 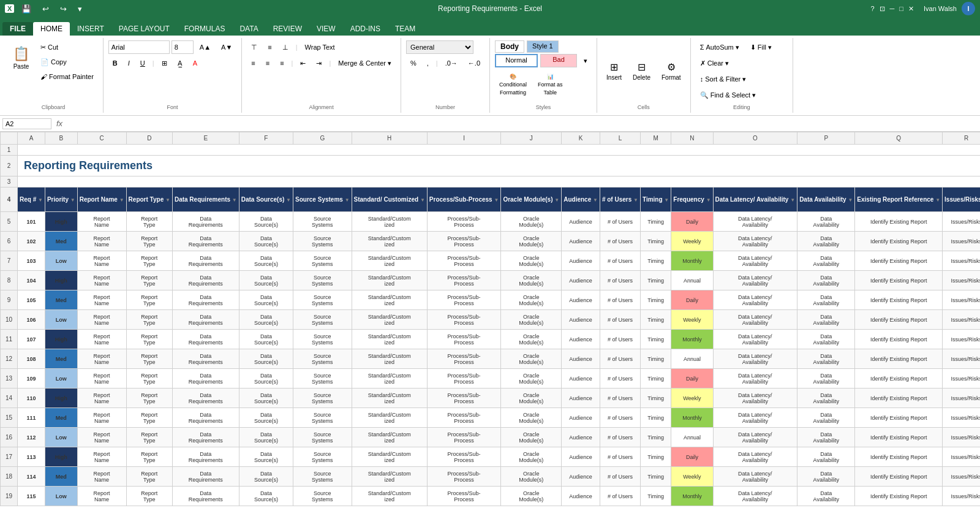 I want to click on cell-oracle-103: OracleModule(s), so click(x=532, y=261).